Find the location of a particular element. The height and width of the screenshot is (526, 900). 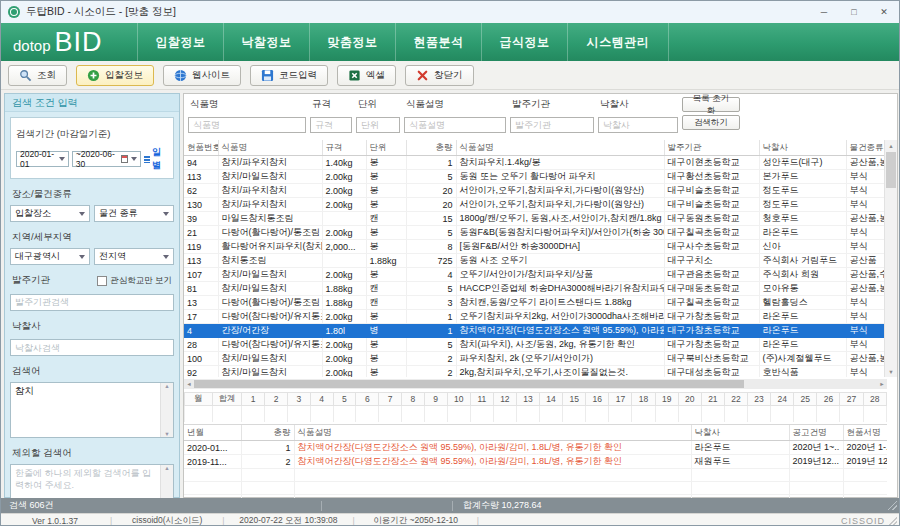

cell: 라온푸드 is located at coordinates (802, 345).